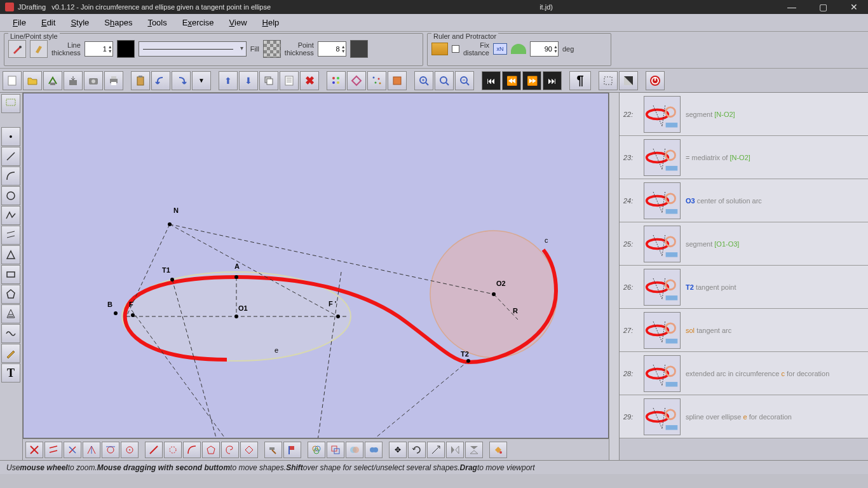  What do you see at coordinates (11, 294) in the screenshot?
I see `polygon-tool` at bounding box center [11, 294].